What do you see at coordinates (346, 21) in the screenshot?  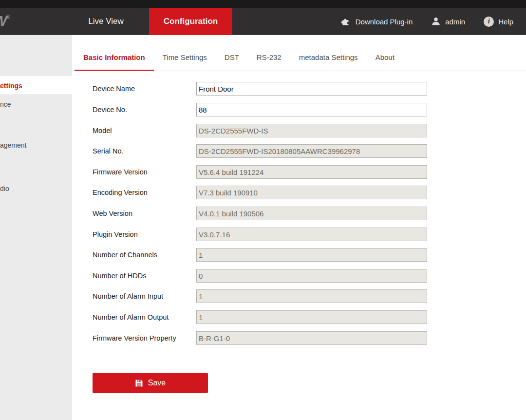 I see `puzzle-icon` at bounding box center [346, 21].